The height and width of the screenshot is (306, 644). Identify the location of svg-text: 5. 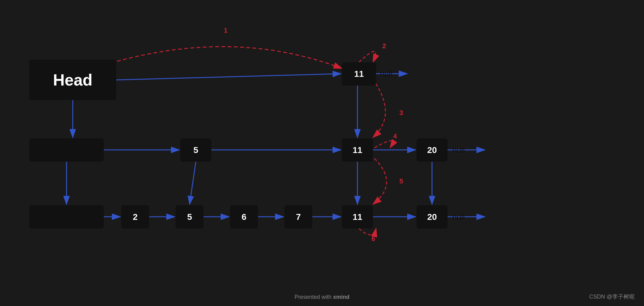
(401, 181).